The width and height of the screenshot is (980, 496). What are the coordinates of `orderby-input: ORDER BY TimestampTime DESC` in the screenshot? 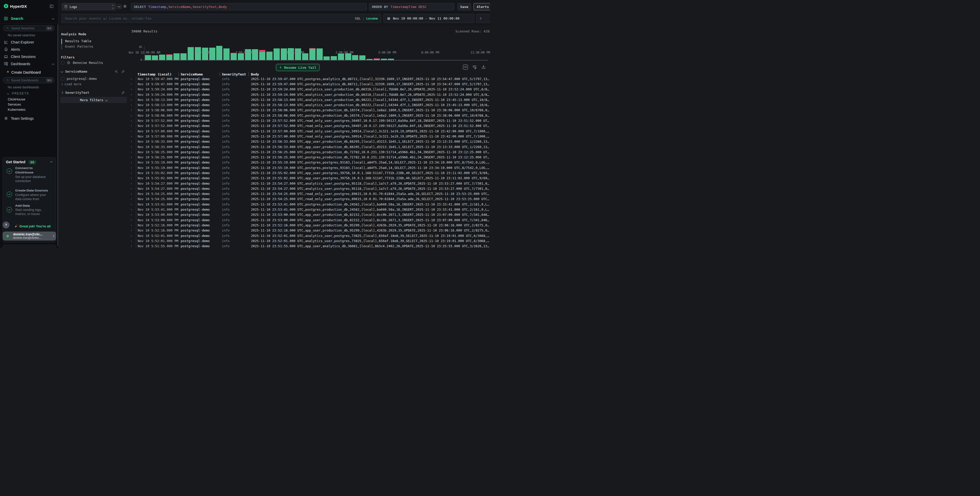 It's located at (412, 7).